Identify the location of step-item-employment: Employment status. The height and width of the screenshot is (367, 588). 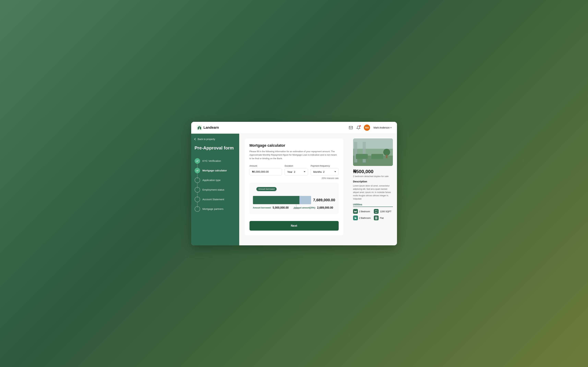
(215, 190).